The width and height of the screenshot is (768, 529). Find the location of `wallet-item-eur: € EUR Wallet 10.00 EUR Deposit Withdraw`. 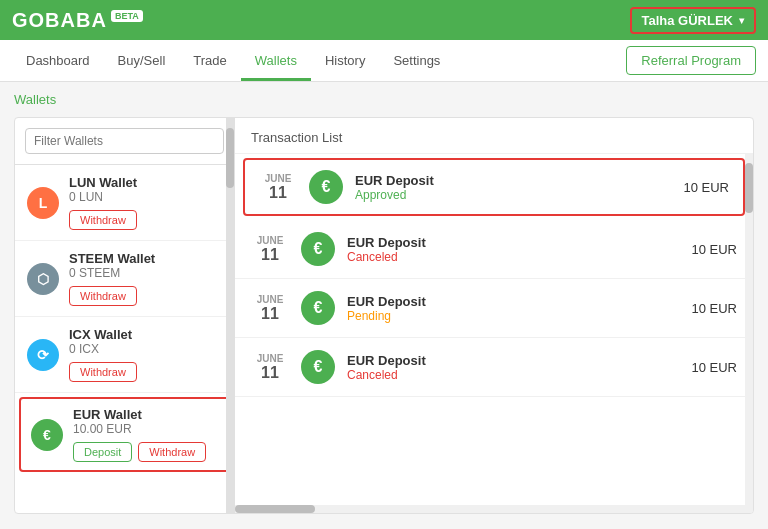

wallet-item-eur: € EUR Wallet 10.00 EUR Deposit Withdraw is located at coordinates (124, 434).